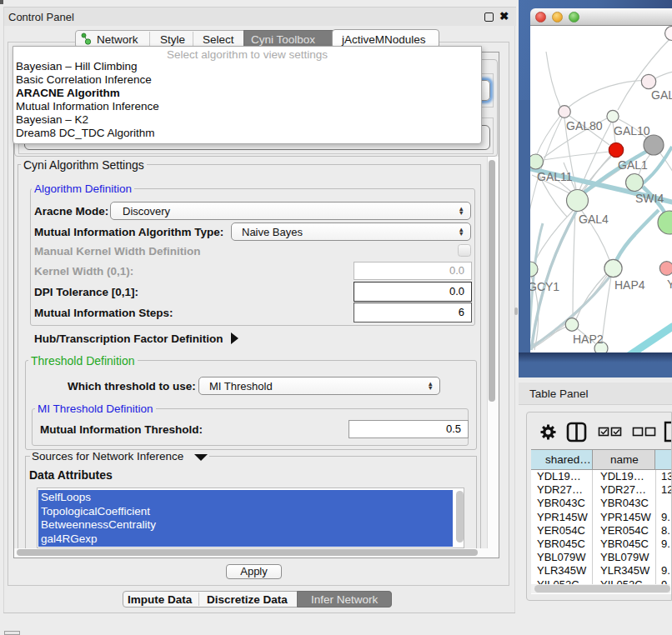 This screenshot has height=635, width=672. What do you see at coordinates (633, 165) in the screenshot?
I see `svg-text: GAL1` at bounding box center [633, 165].